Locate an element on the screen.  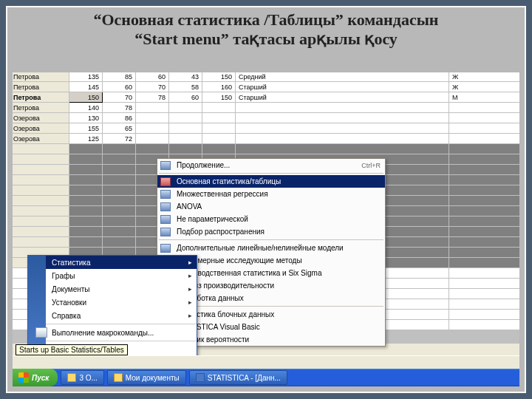
windows-taskbar: Пуск 3 O... Мои документы STATISTICA - [… is located at coordinates (266, 378).